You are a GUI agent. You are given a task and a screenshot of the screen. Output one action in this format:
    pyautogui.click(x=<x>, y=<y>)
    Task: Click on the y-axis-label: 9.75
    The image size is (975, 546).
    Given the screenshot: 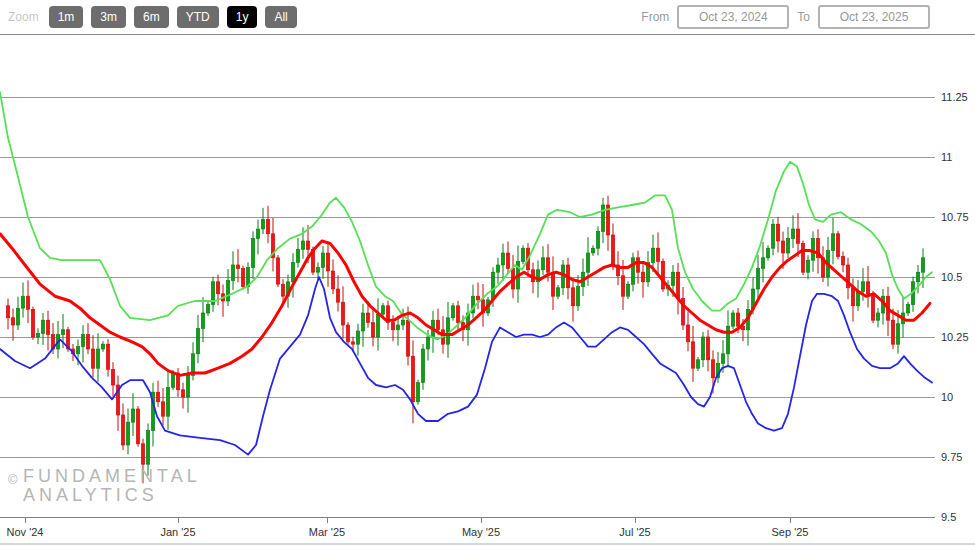 What is the action you would take?
    pyautogui.click(x=952, y=457)
    